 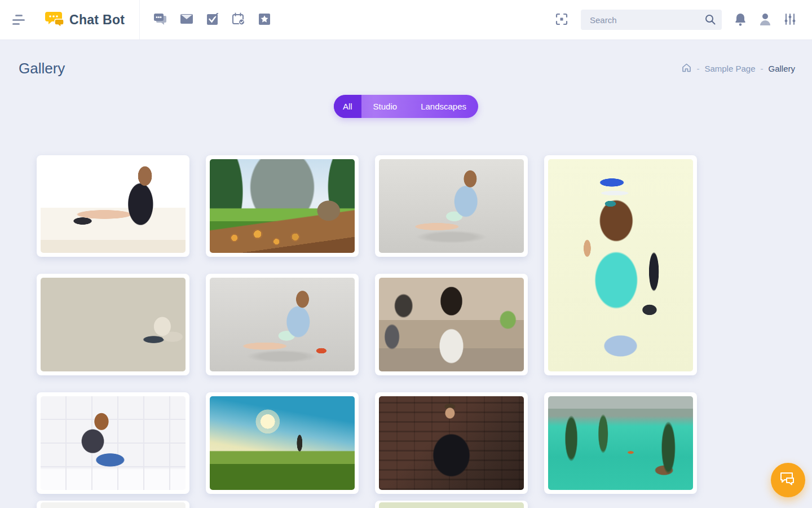 What do you see at coordinates (42, 69) in the screenshot?
I see `page-title: Gallery` at bounding box center [42, 69].